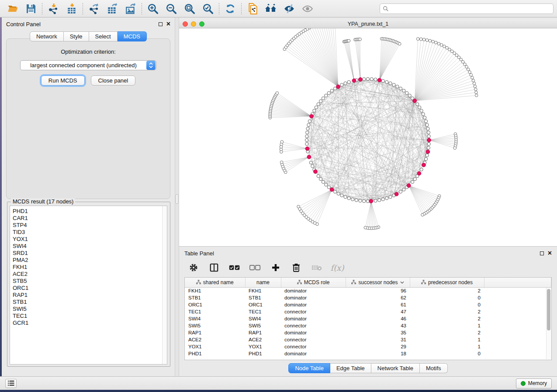 The image size is (557, 392). I want to click on task-history-button, so click(11, 383).